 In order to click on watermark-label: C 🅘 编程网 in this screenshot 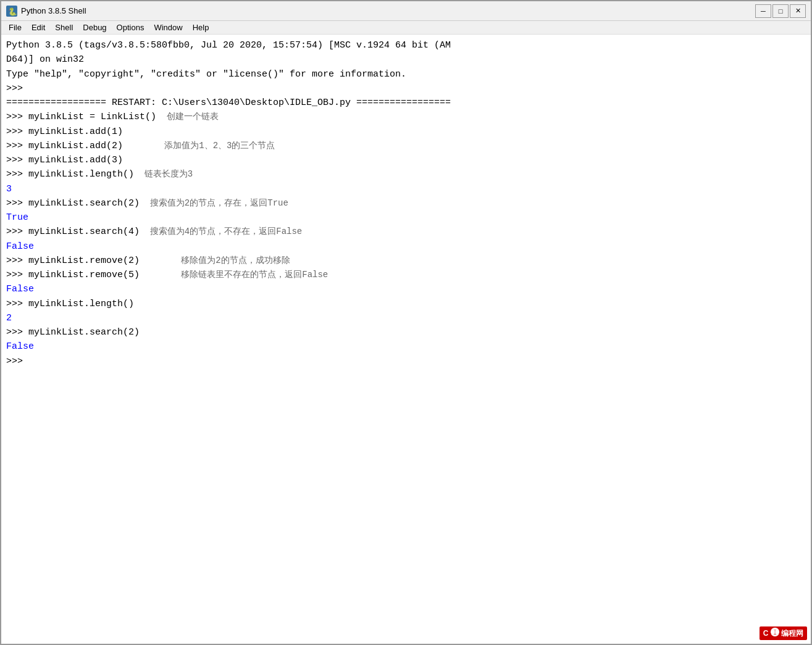, I will do `click(783, 633)`.